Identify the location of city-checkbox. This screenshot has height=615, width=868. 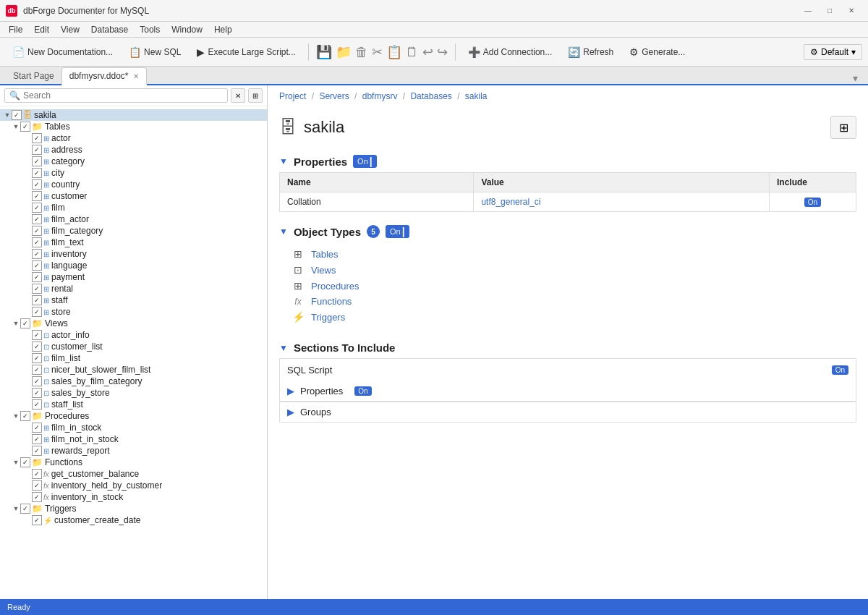
(37, 173).